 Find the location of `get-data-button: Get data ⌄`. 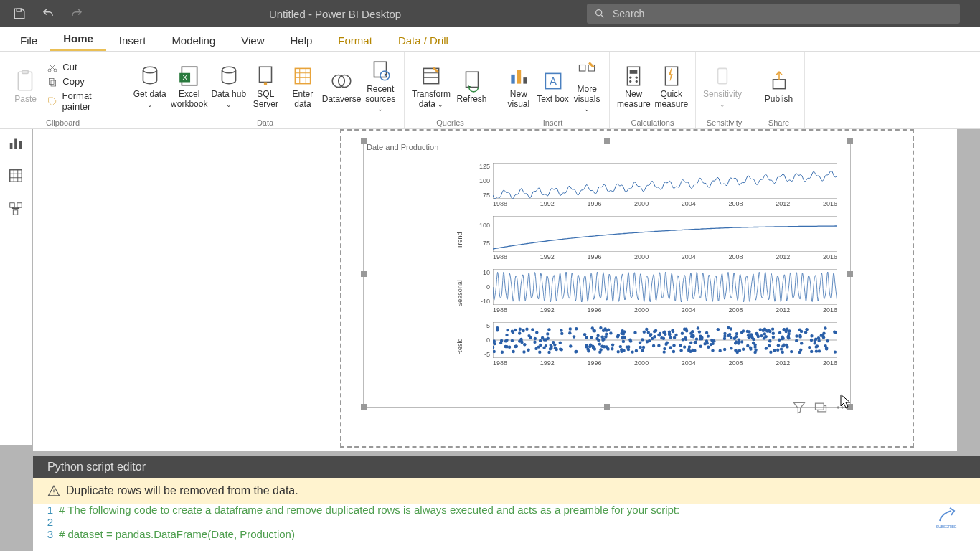

get-data-button: Get data ⌄ is located at coordinates (150, 87).